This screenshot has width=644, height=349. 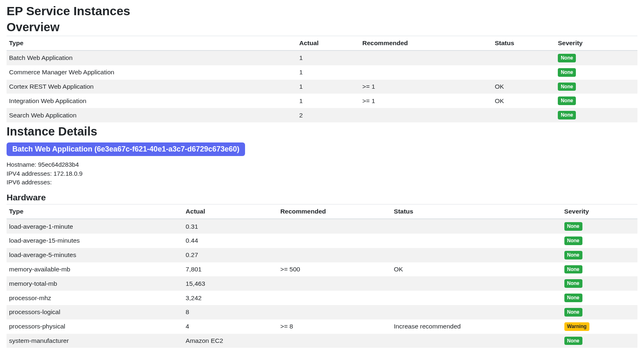 What do you see at coordinates (152, 115) in the screenshot?
I see `cell-type: Search Web Application` at bounding box center [152, 115].